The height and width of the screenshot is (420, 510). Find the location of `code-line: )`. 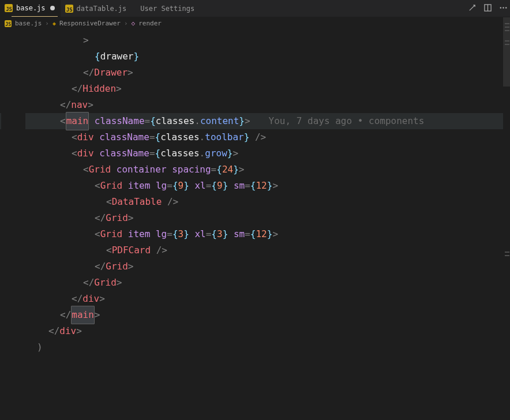

code-line: ) is located at coordinates (268, 347).